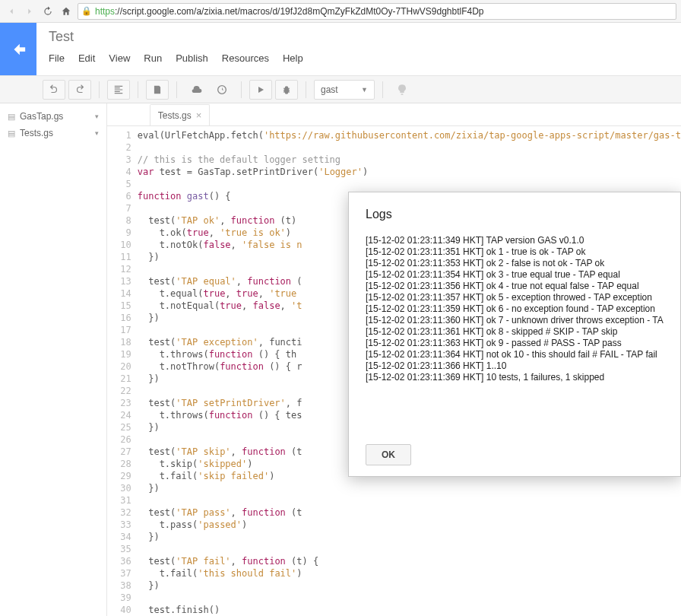 This screenshot has width=681, height=616. What do you see at coordinates (222, 90) in the screenshot?
I see `triggers-icon` at bounding box center [222, 90].